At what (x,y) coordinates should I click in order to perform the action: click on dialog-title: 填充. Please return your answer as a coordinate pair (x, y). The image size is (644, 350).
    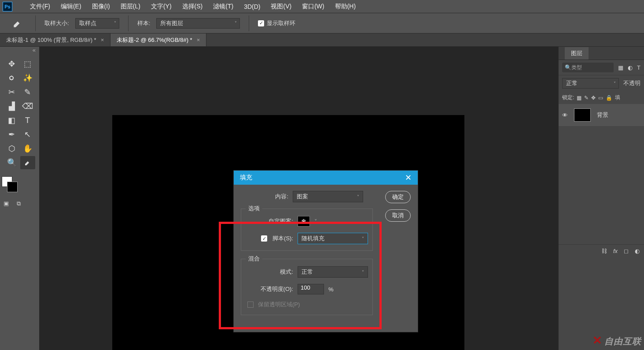
    Looking at the image, I should click on (246, 178).